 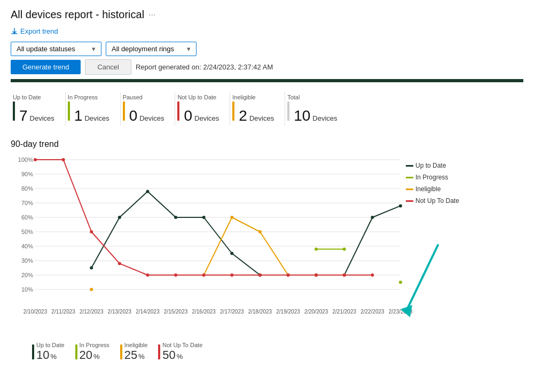 I want to click on cancel-button: Cancel, so click(x=108, y=67).